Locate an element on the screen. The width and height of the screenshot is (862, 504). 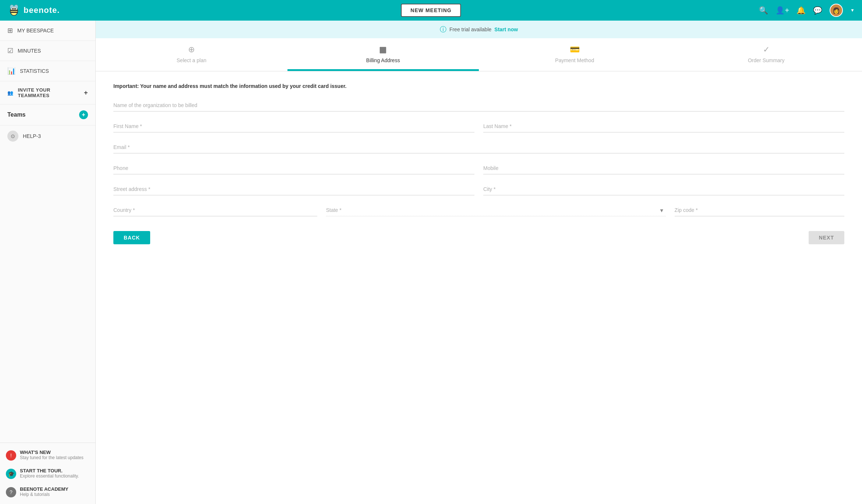
sidebar-item-minutes: ☑ MINUTES is located at coordinates (48, 51).